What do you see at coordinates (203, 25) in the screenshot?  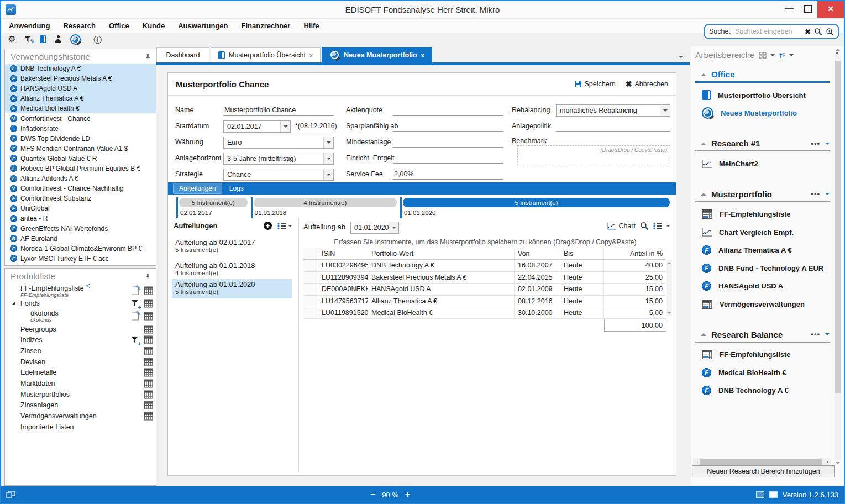 I see `menu-auswertungen: Auswertungen` at bounding box center [203, 25].